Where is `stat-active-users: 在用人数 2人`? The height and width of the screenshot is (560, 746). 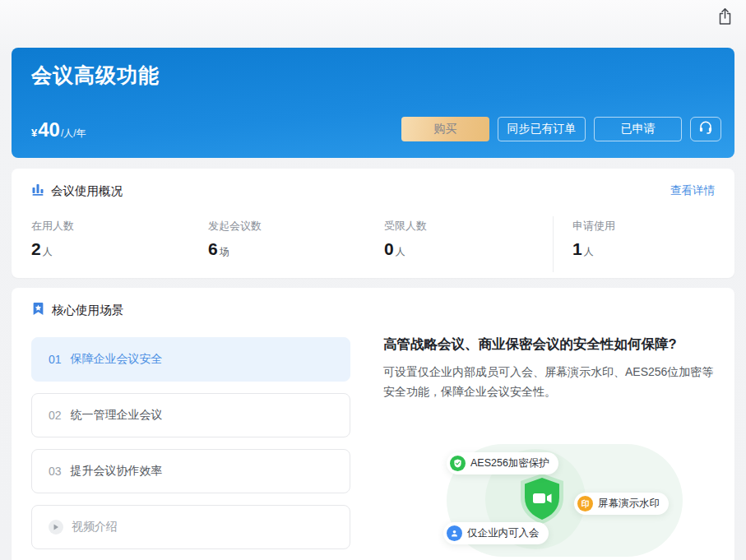 stat-active-users: 在用人数 2人 is located at coordinates (53, 238).